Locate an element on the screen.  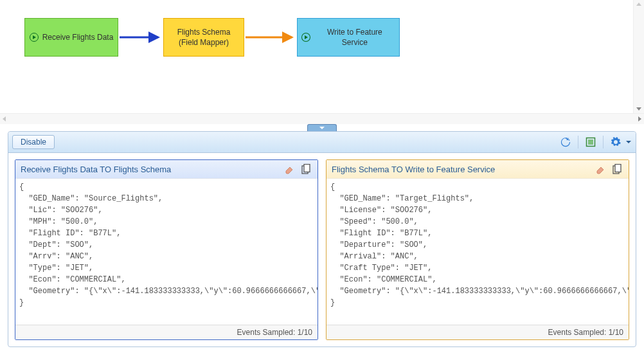
node-write-to-feature-service: Write to Feature Service is located at coordinates (348, 37).